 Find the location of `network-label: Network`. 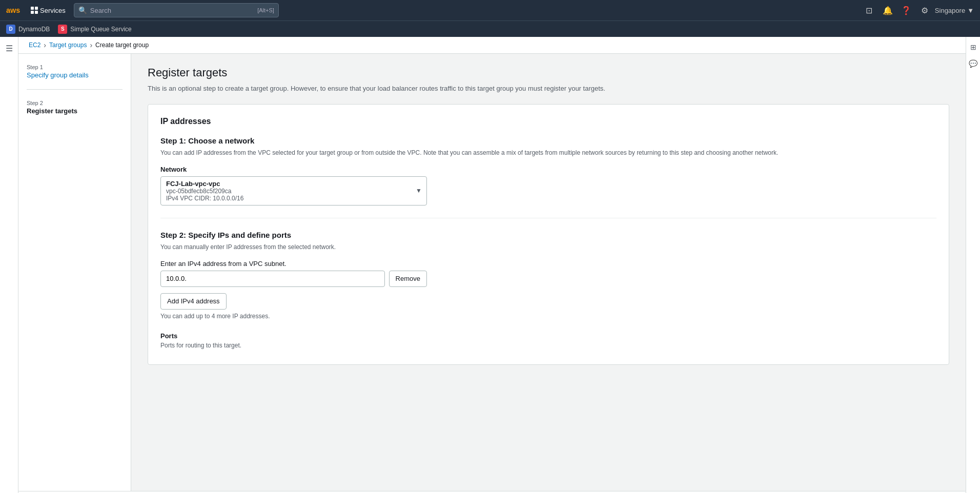

network-label: Network is located at coordinates (548, 169).